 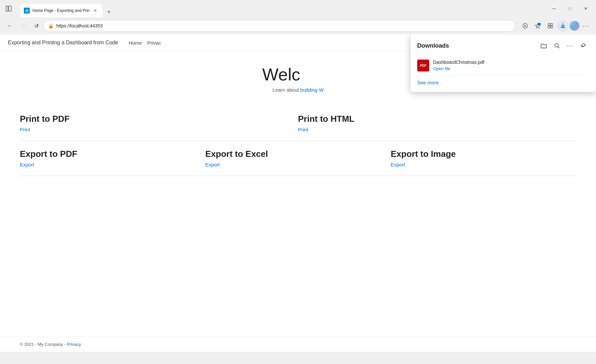 I want to click on download-filename: DashboardChristmas.pdf, so click(x=511, y=62).